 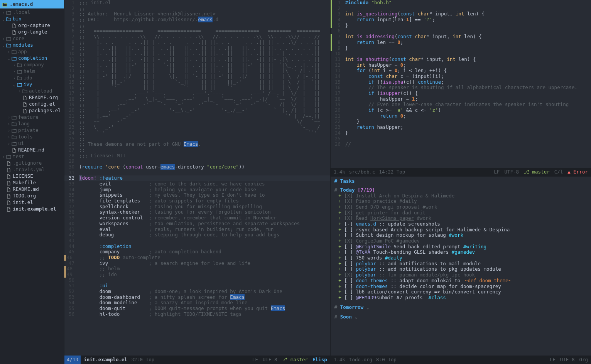 I want to click on vcs-branch: ⎇ master, so click(x=295, y=360).